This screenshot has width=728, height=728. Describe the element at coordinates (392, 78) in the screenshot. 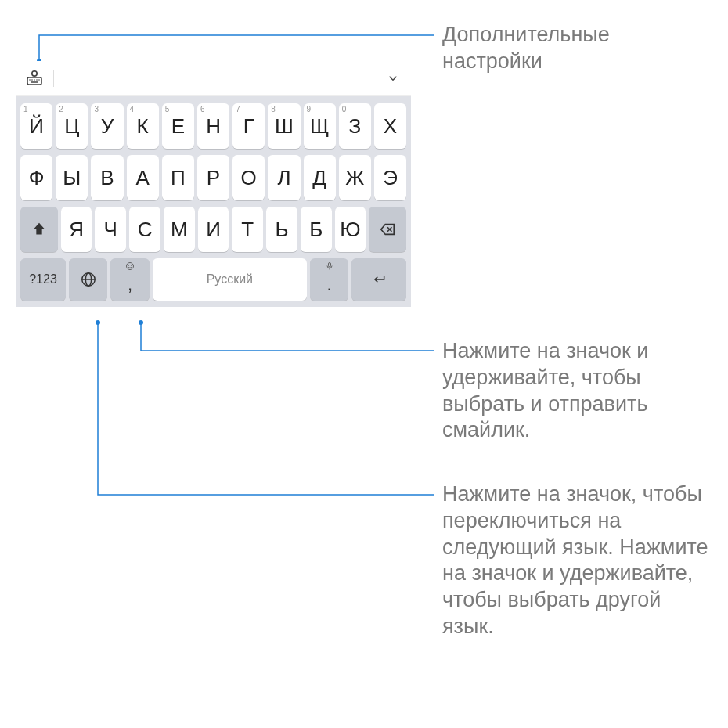

I see `collapse-button` at that location.